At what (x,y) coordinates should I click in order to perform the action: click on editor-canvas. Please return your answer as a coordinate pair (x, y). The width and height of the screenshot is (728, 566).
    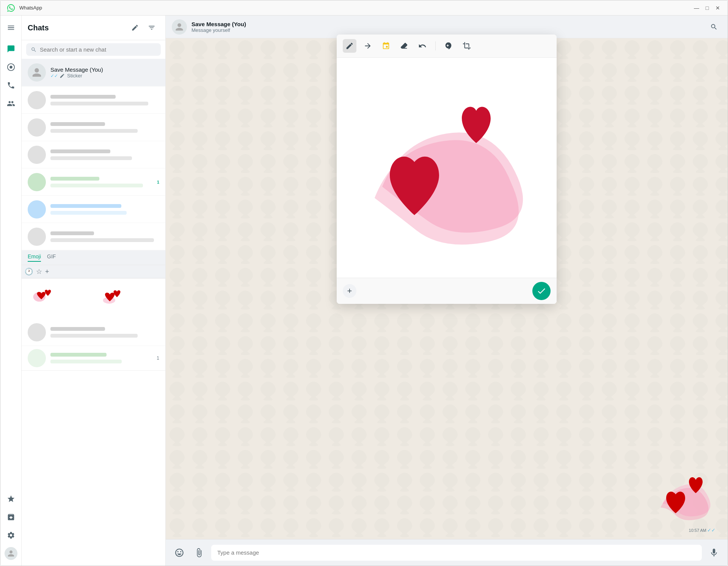
    Looking at the image, I should click on (447, 168).